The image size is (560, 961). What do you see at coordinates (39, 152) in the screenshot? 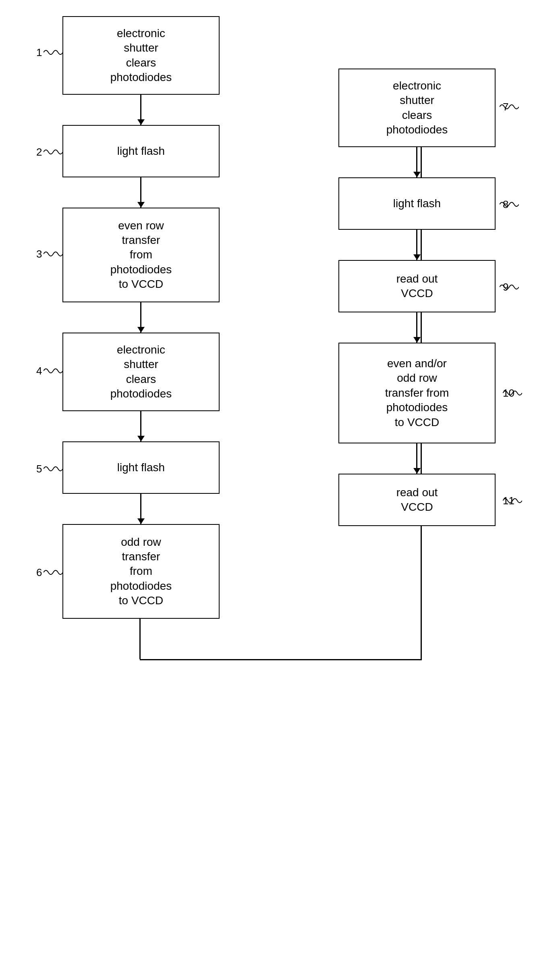
I see `label-2: 2` at bounding box center [39, 152].